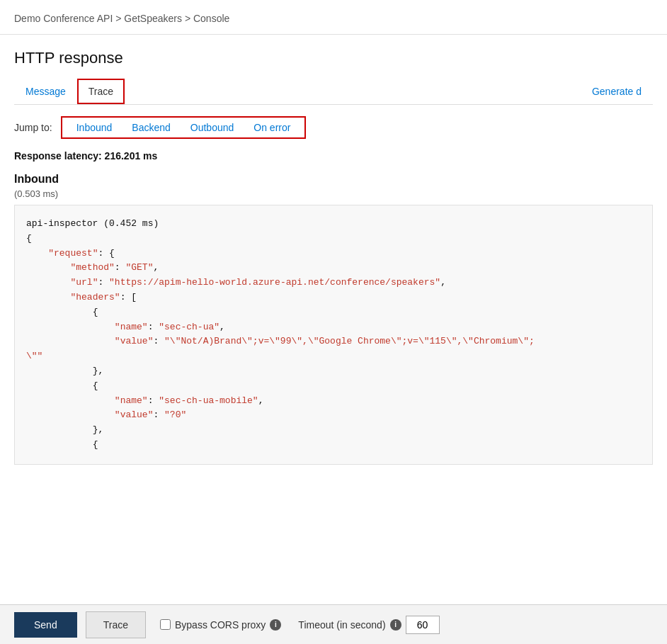 The image size is (667, 644). Describe the element at coordinates (368, 625) in the screenshot. I see `timeout-group: Timeout (in second) i` at that location.